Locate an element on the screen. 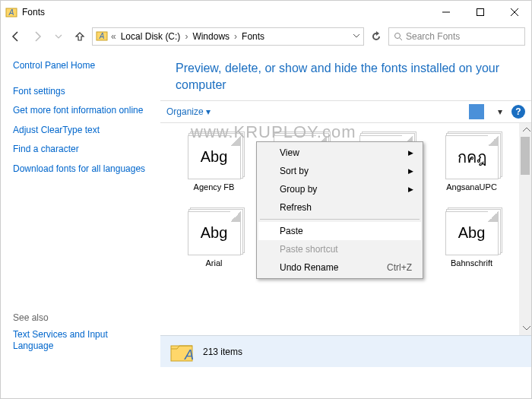 The height and width of the screenshot is (399, 532). see-also-link: Text Services and Input Language is located at coordinates (81, 340).